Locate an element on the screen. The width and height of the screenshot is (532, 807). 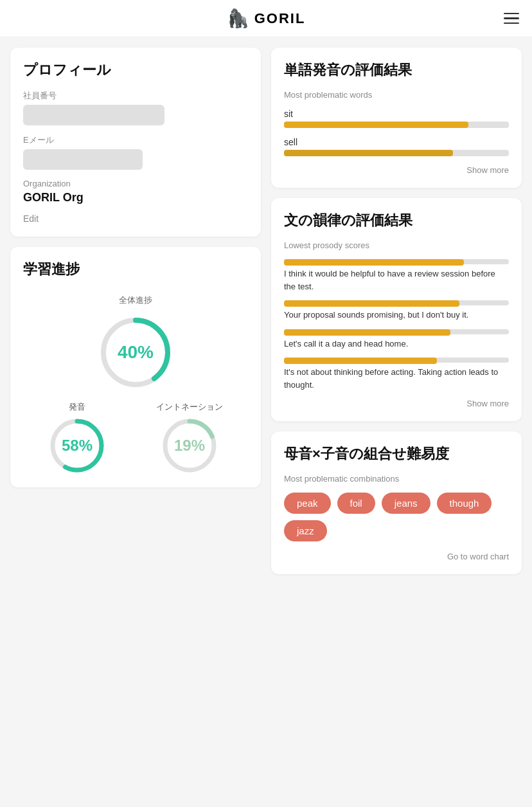
word-pronunciation-title: 単語発音の評価結果 is located at coordinates (396, 70).